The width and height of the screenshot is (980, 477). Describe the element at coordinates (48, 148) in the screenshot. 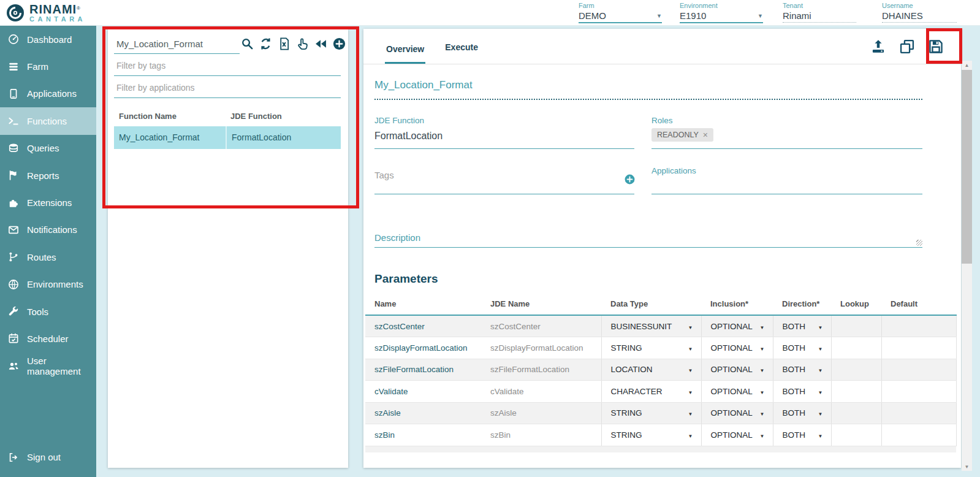

I see `sidebar-item-queries: Queries` at that location.